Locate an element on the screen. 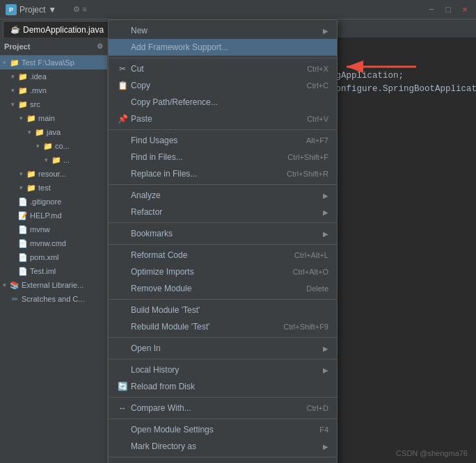  maximize-icon: □ is located at coordinates (448, 10).